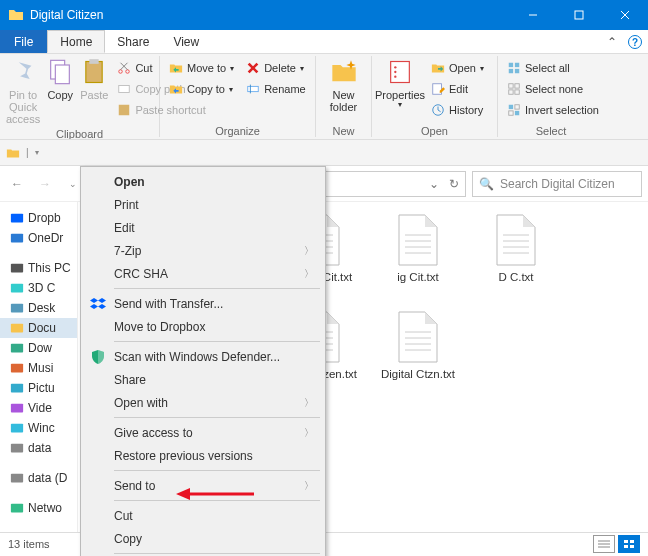 Image resolution: width=648 pixels, height=556 pixels. What do you see at coordinates (133, 42) in the screenshot?
I see `share-tab: Share` at bounding box center [133, 42].